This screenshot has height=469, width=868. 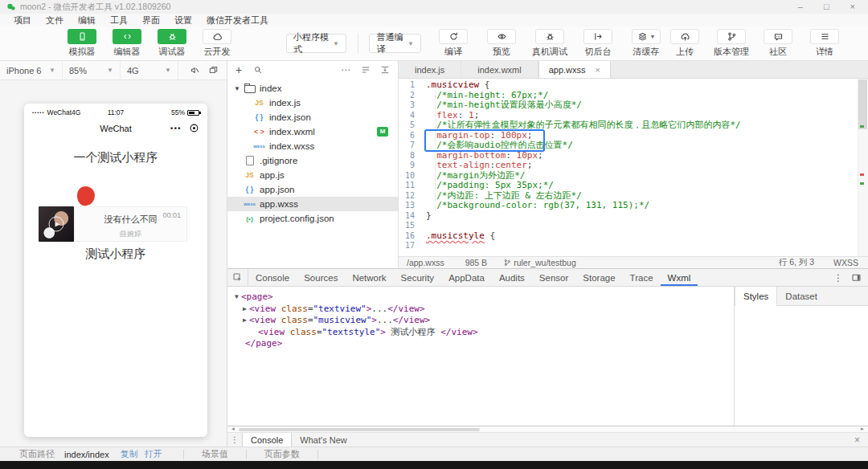 What do you see at coordinates (598, 43) in the screenshot?
I see `toolbar-button-切后台: 切后台` at bounding box center [598, 43].